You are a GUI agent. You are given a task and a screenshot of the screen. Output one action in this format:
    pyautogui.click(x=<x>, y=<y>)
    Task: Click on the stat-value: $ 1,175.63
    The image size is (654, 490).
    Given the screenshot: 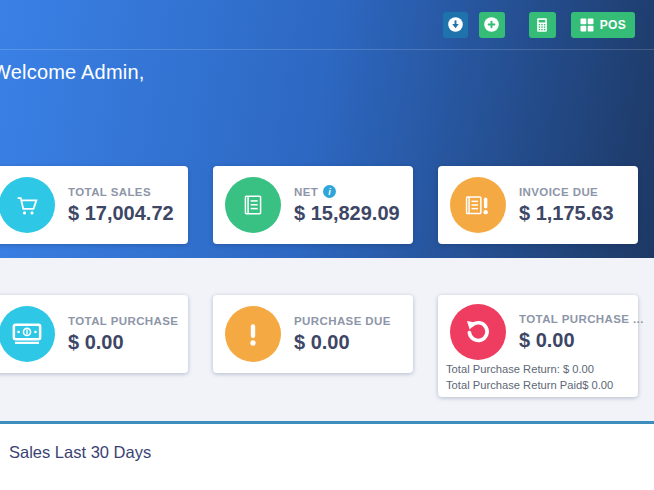 What is the action you would take?
    pyautogui.click(x=566, y=214)
    